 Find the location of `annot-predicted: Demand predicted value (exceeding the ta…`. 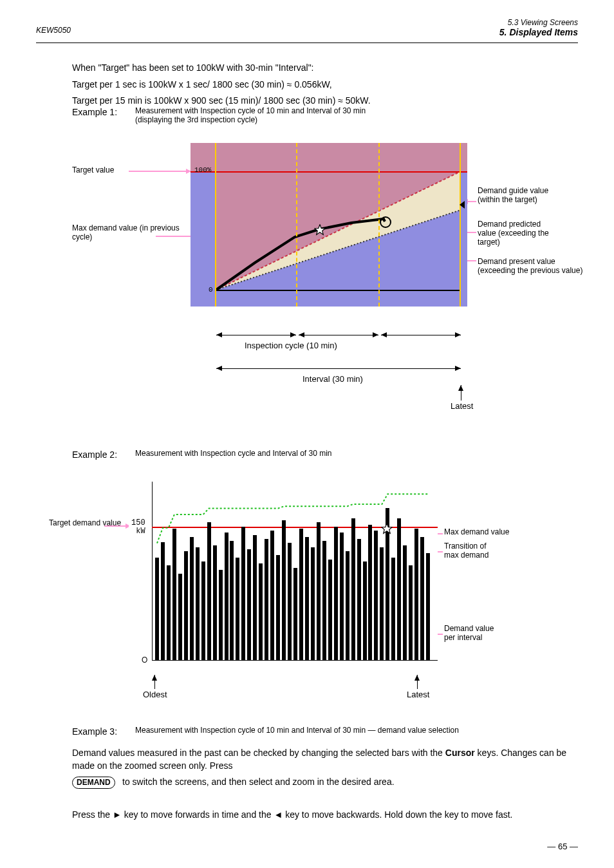

annot-predicted: Demand predicted value (exceeding the ta… is located at coordinates (532, 233).